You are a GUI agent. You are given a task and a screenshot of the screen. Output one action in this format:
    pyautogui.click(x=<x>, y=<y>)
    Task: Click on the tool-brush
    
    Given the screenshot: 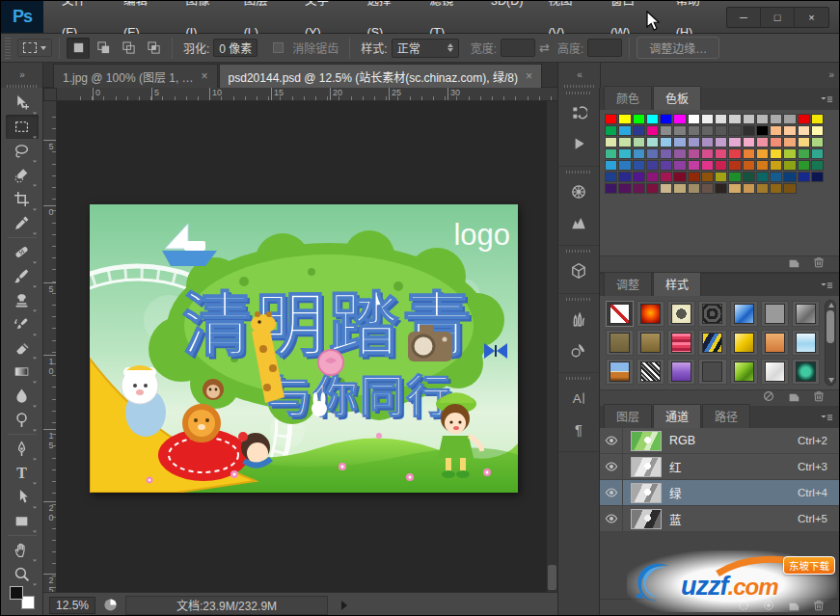 What is the action you would take?
    pyautogui.click(x=22, y=276)
    